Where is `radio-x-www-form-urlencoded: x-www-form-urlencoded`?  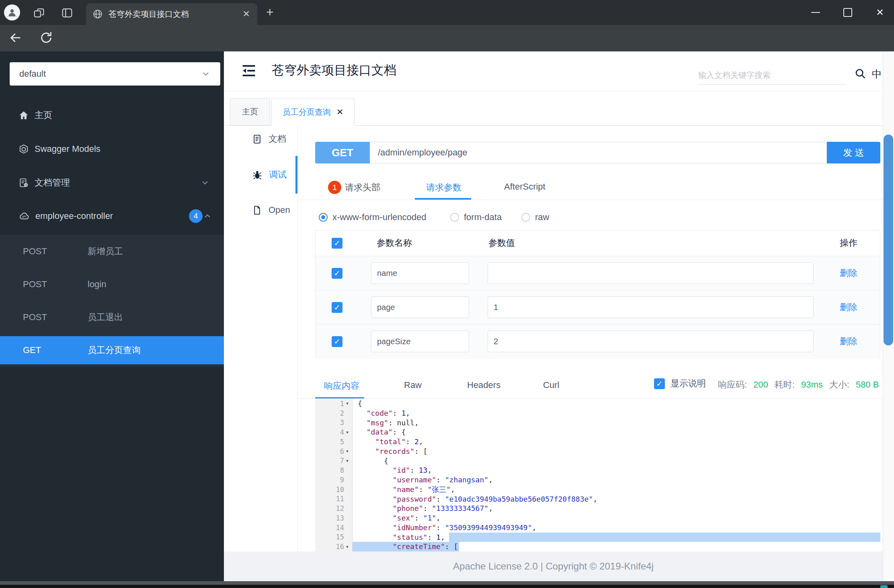 radio-x-www-form-urlencoded: x-www-form-urlencoded is located at coordinates (373, 217).